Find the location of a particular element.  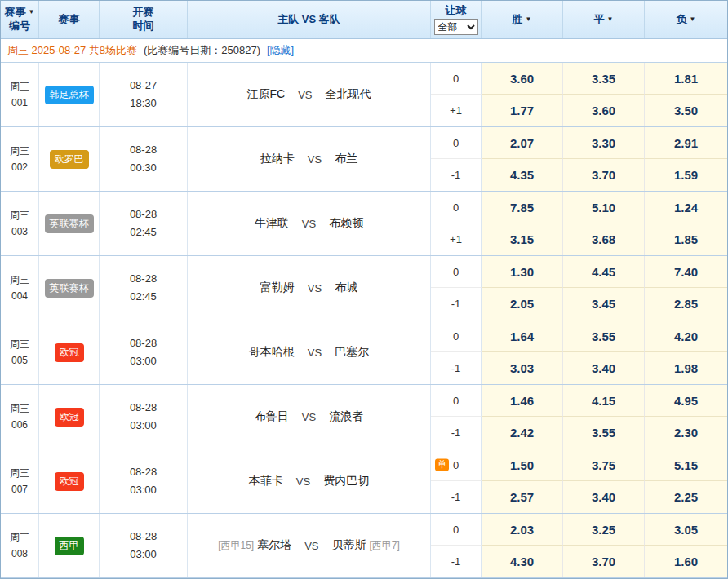

odds-win-line1: 2.07 is located at coordinates (522, 144).